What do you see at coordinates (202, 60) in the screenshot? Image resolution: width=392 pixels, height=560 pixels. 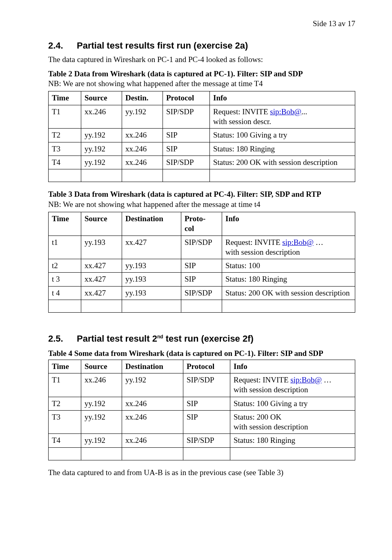 I see `section-24-intro: The data captured in Wireshark on PC-1 a…` at bounding box center [202, 60].